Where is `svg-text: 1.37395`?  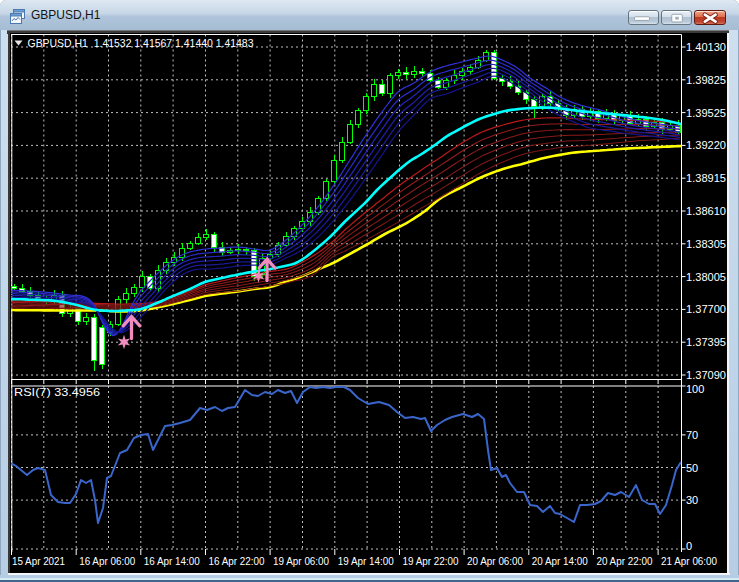
svg-text: 1.37395 is located at coordinates (706, 342).